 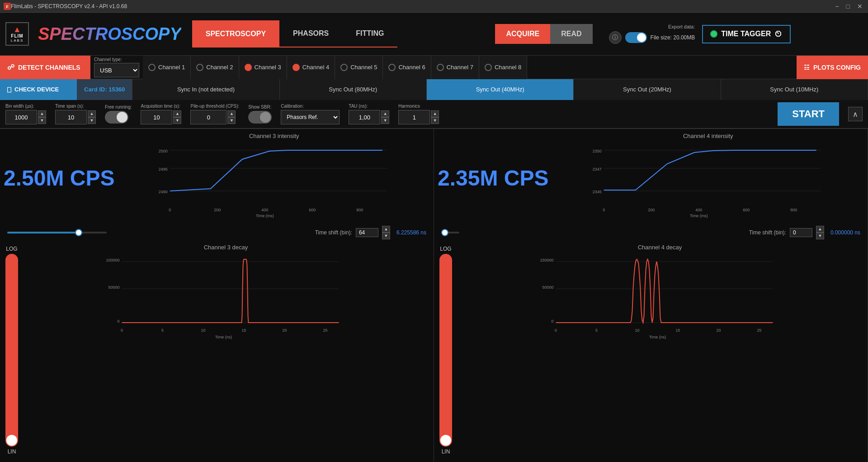 I want to click on ch3-decay-x-label: Time (ns), so click(x=224, y=337).